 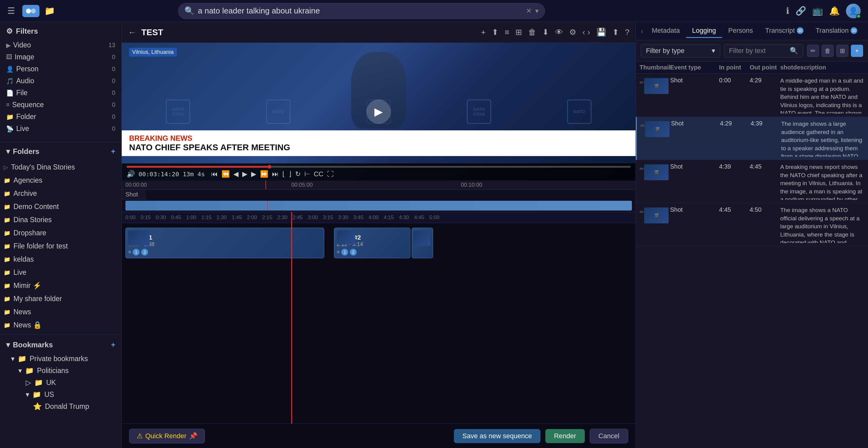 What do you see at coordinates (214, 174) in the screenshot?
I see `skip-back-icon: ⏮` at bounding box center [214, 174].